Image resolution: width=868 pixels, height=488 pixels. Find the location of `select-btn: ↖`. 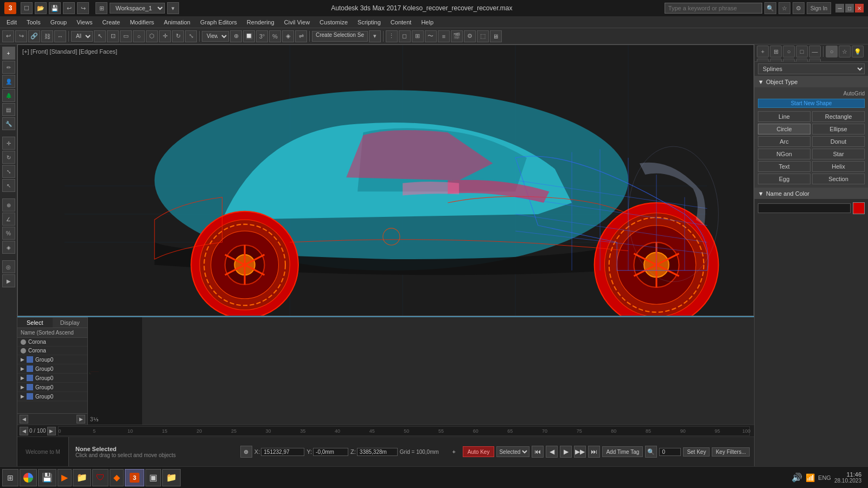

select-btn: ↖ is located at coordinates (100, 36).